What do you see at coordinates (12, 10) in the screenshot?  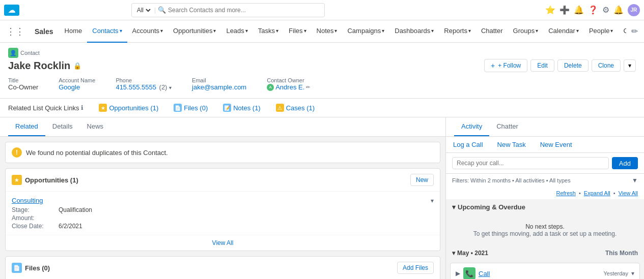 I see `salesforce-logo: ☁` at bounding box center [12, 10].